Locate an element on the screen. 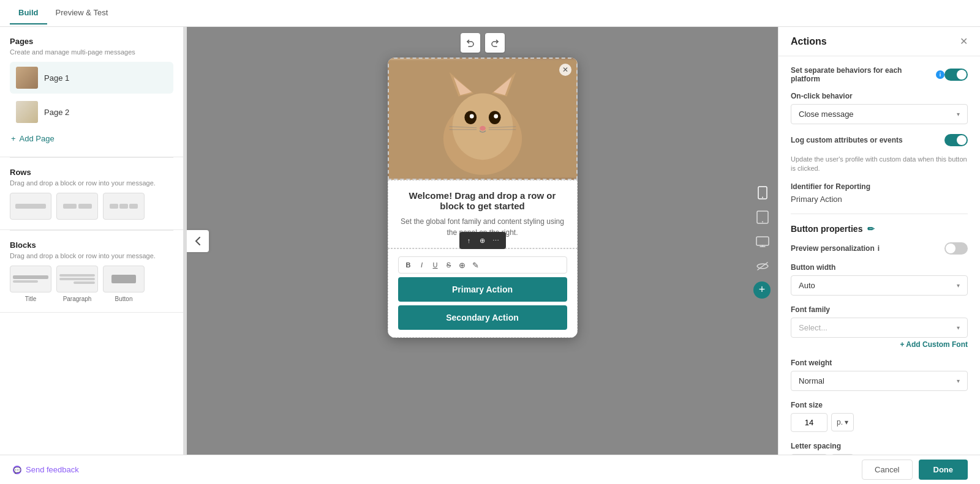  strikethrough-button: S is located at coordinates (449, 265).